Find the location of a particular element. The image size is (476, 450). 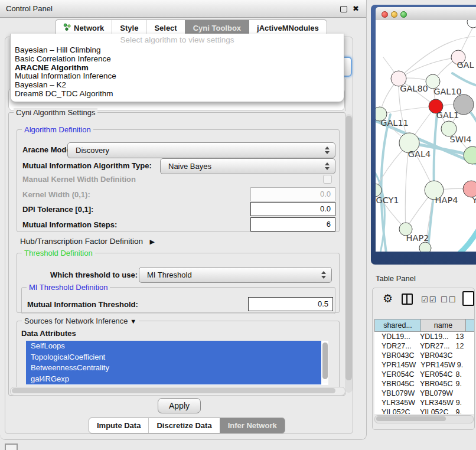

table-cell: YIL052C is located at coordinates (395, 411).